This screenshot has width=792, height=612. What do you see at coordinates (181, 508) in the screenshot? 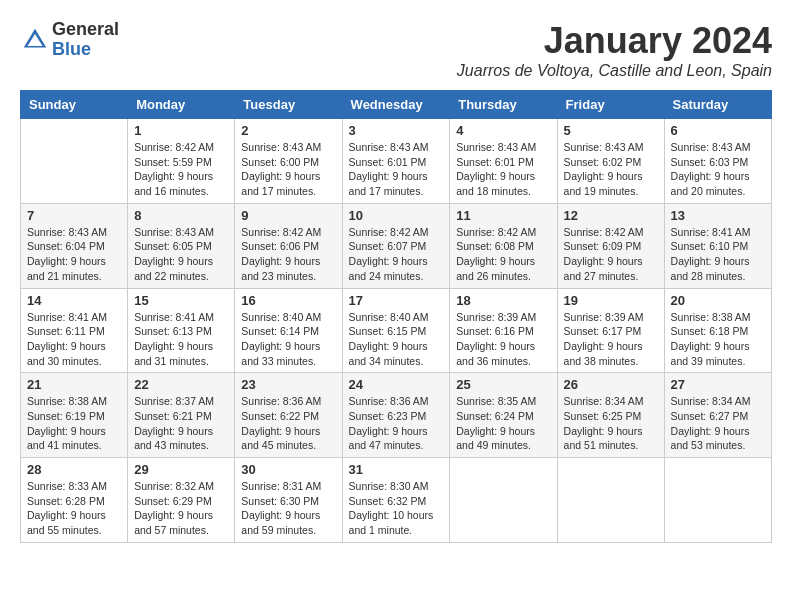
I see `day-info: Sunrise: 8:32 AM Sunset: 6:29 PM Dayligh…` at bounding box center [181, 508].